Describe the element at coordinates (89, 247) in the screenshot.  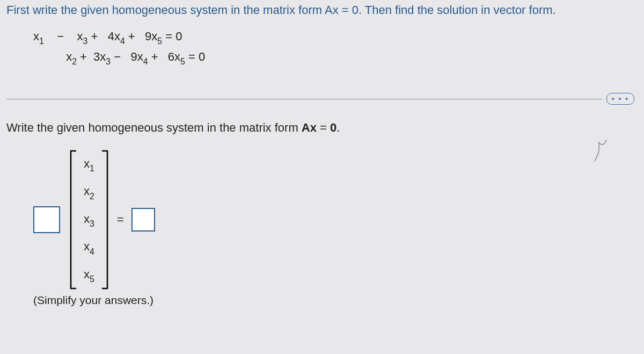
I see `vector-entry-x4: x4` at that location.